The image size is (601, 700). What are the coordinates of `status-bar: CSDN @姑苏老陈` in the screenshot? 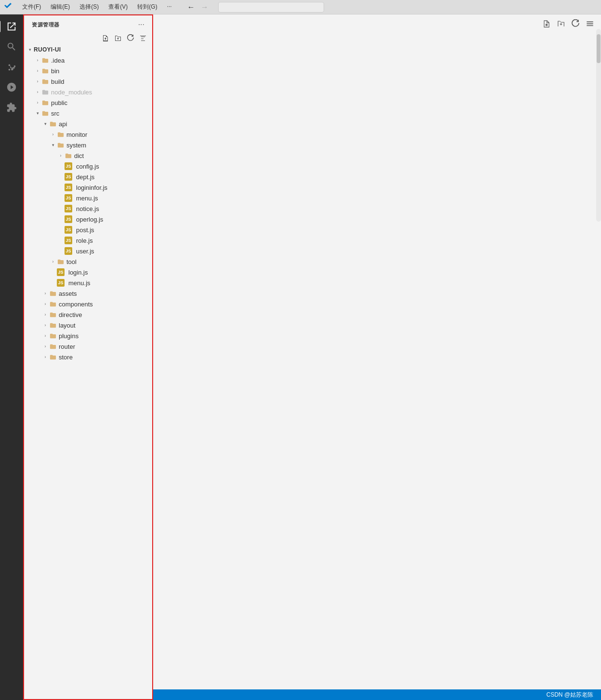 It's located at (377, 695).